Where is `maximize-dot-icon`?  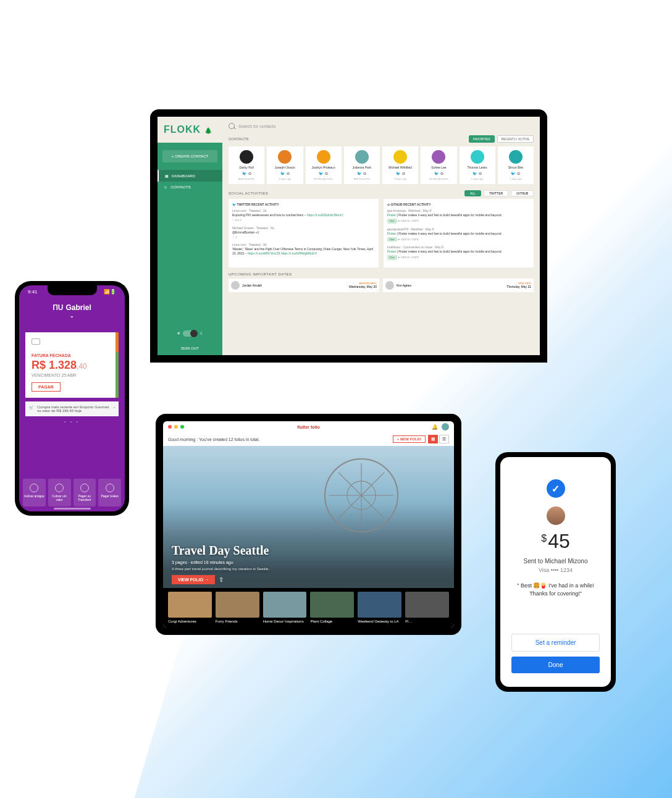 maximize-dot-icon is located at coordinates (182, 427).